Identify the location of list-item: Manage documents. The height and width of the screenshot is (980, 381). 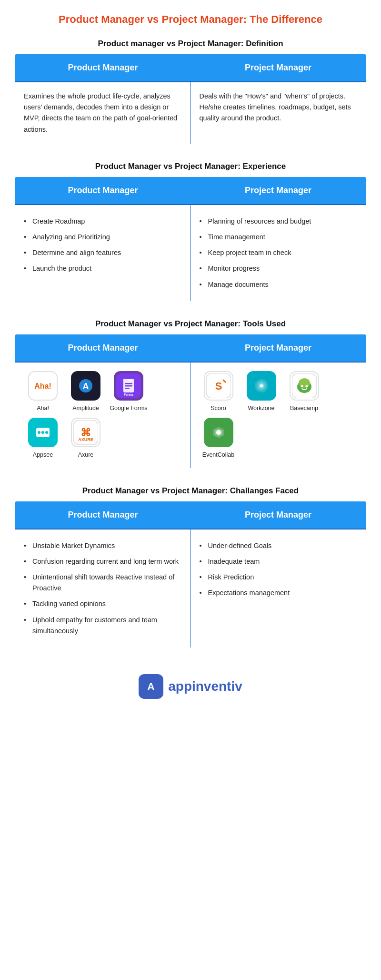
(279, 284).